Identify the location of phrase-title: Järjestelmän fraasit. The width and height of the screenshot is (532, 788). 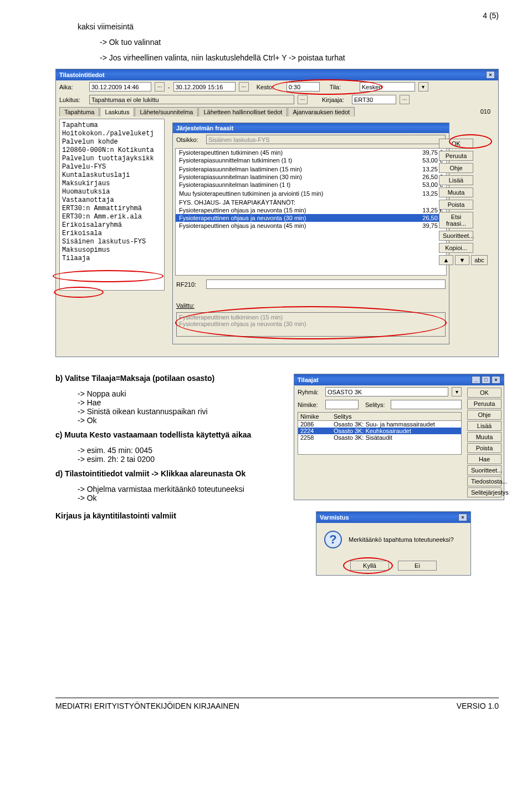
(205, 128).